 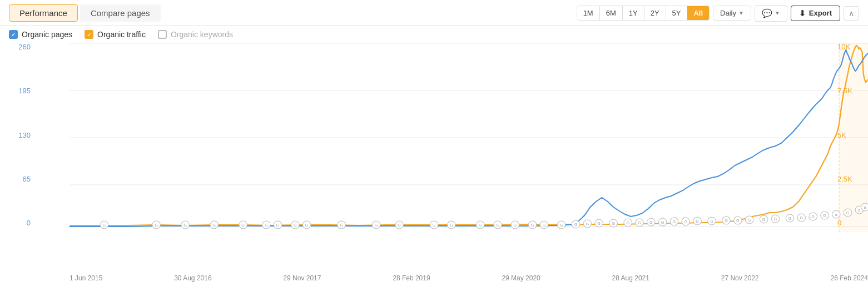 I want to click on x-label-5: 28 Aug 2021, so click(x=631, y=278).